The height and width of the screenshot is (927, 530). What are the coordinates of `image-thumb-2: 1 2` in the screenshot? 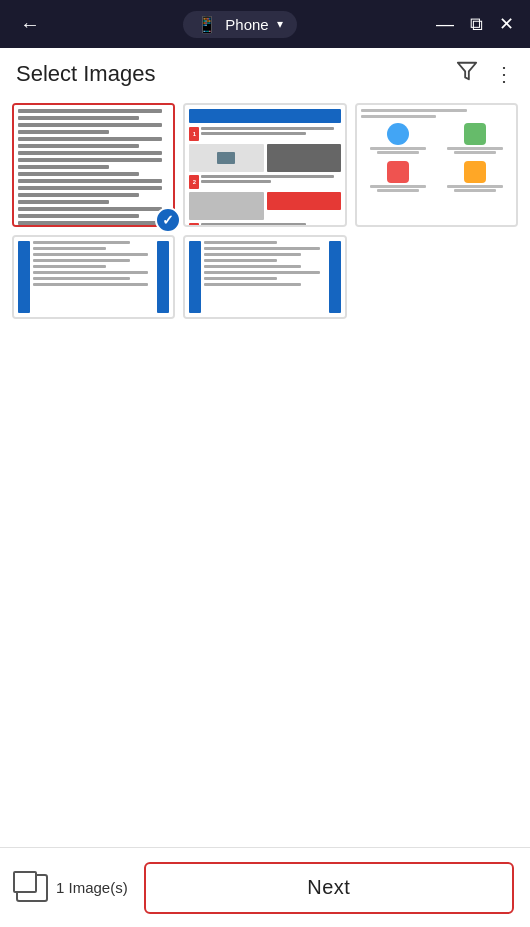 It's located at (264, 165).